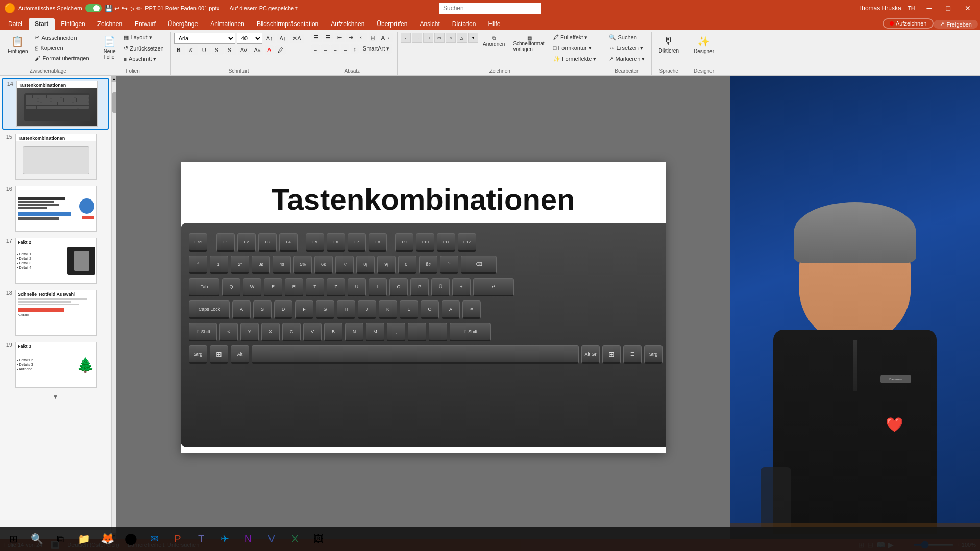  What do you see at coordinates (627, 48) in the screenshot?
I see `ersetzen-button: ↔ Ersetzen ▾` at bounding box center [627, 48].